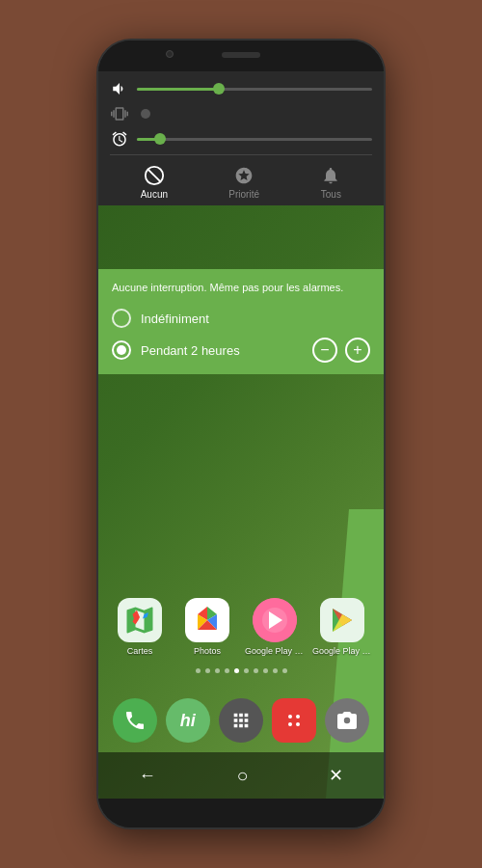  Describe the element at coordinates (241, 318) in the screenshot. I see `option-indefiniment: Indéfiniment` at that location.